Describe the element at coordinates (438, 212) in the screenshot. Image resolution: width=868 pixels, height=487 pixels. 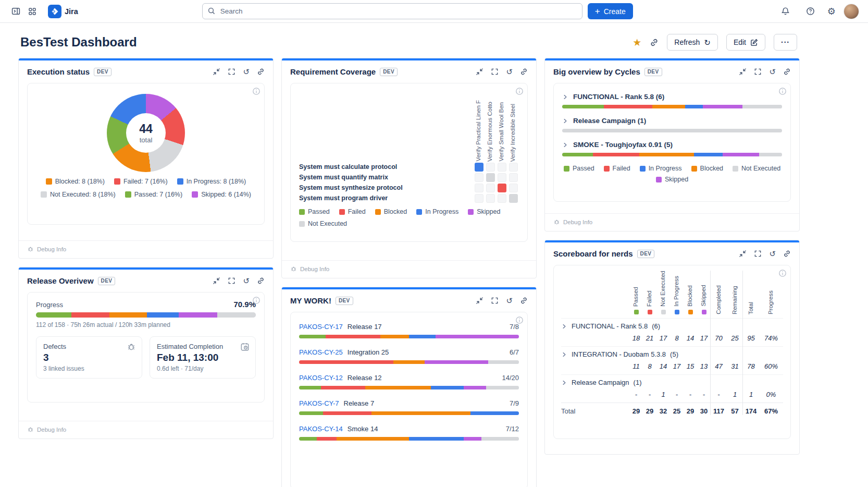
I see `legend-item: In Progress` at that location.